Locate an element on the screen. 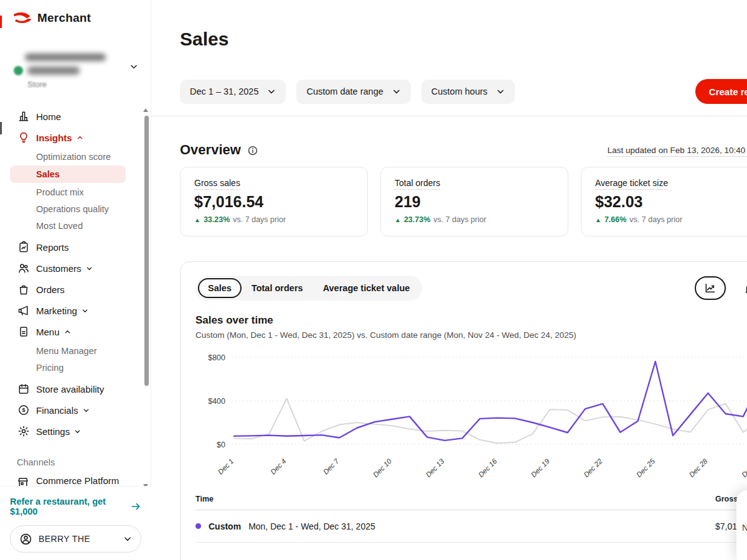  metric-title: Gross sales is located at coordinates (217, 184).